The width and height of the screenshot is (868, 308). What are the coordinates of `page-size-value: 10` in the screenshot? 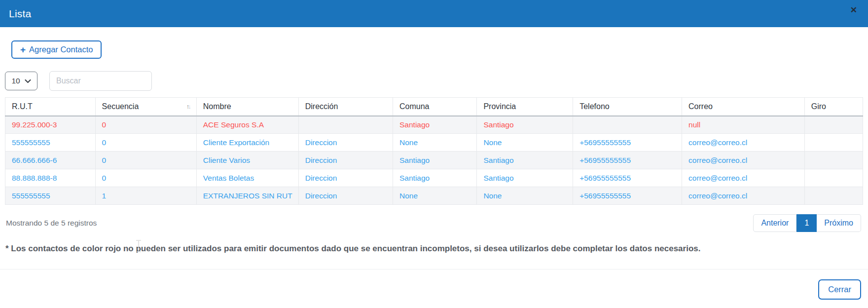 It's located at (16, 81).